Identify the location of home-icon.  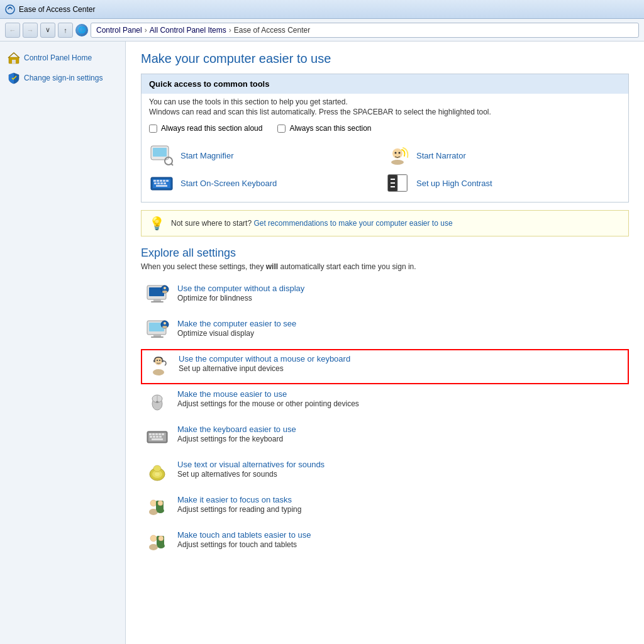
(14, 58).